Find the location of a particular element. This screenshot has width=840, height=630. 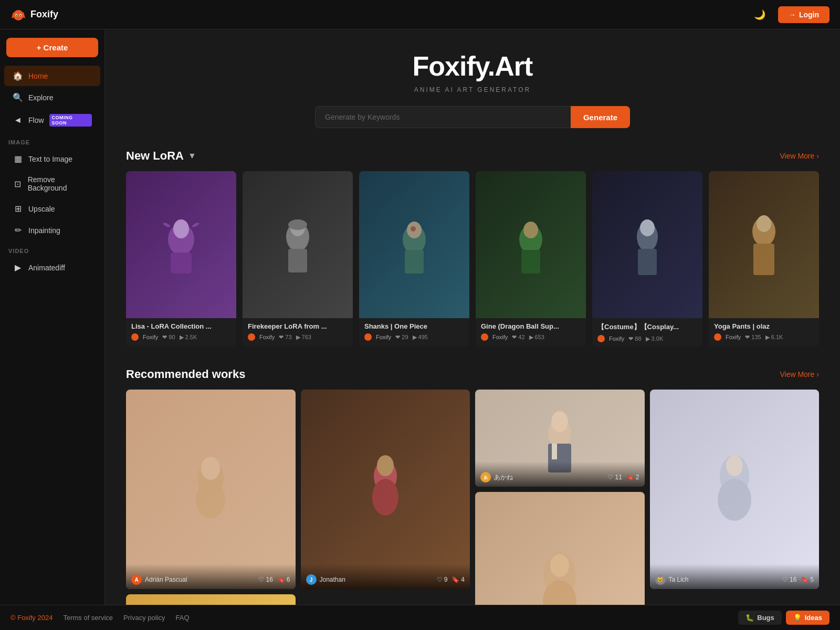

terms-link: Terms of service is located at coordinates (88, 617).